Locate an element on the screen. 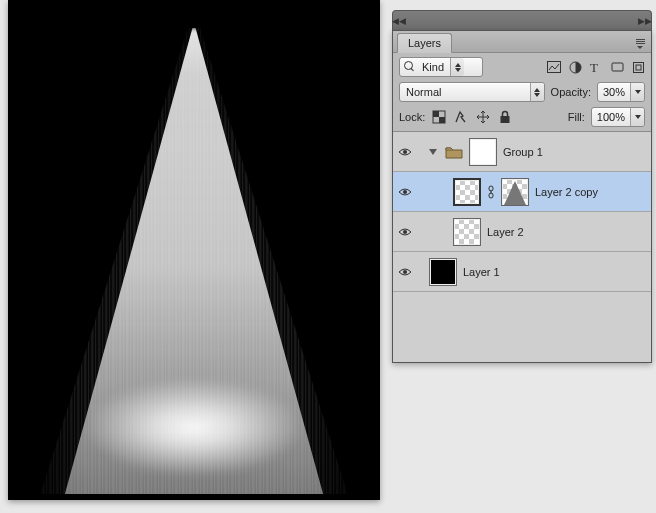  lock-position-icon is located at coordinates (483, 117).